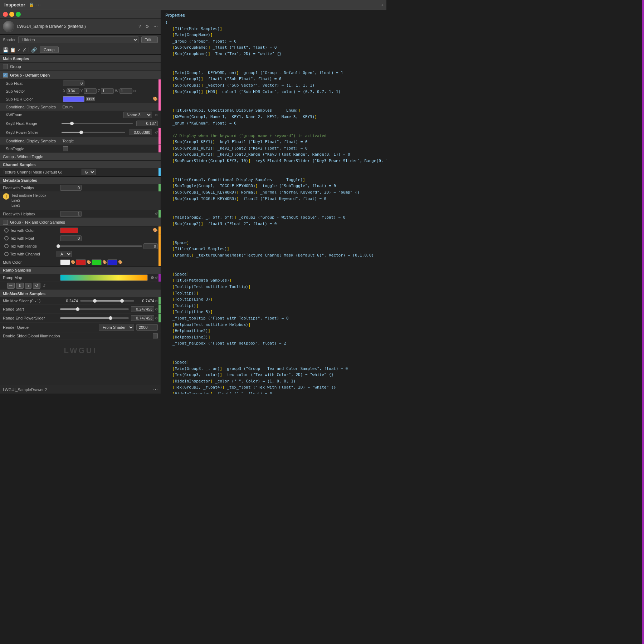  I want to click on x-label: X, so click(64, 91).